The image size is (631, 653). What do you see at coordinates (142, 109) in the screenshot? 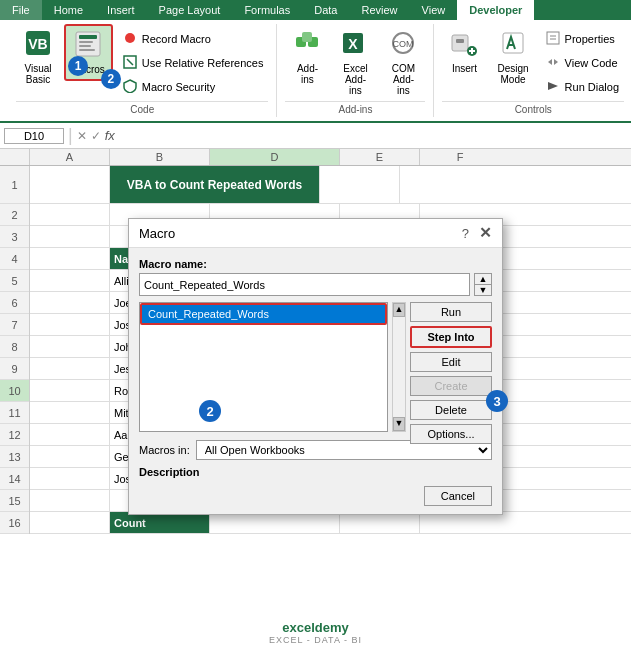
I see `code-group-label: Code` at bounding box center [142, 109].